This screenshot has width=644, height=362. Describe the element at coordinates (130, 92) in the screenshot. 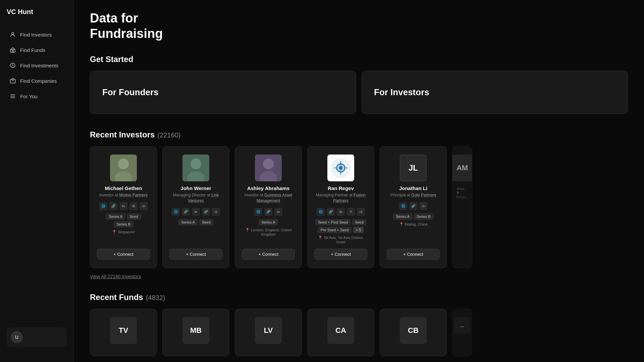

I see `for-founders-label: For Founders` at that location.